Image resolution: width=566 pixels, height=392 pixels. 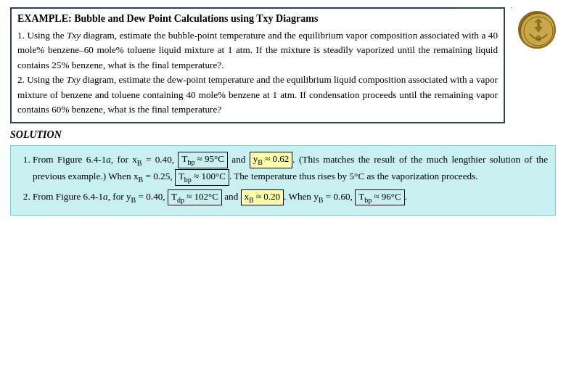 What do you see at coordinates (239, 160) in the screenshot?
I see `s1-and1: and` at bounding box center [239, 160].